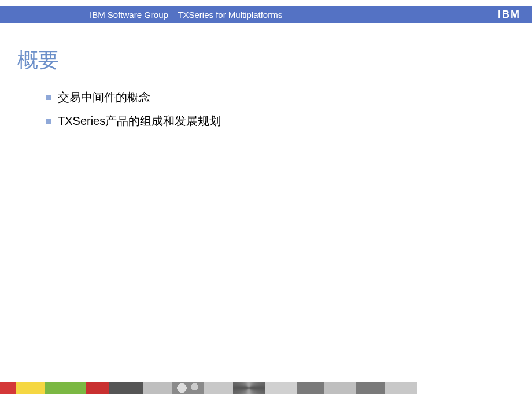  I want to click on slide-header: IBM Software Group – TXSeries for Multip…, so click(266, 14).